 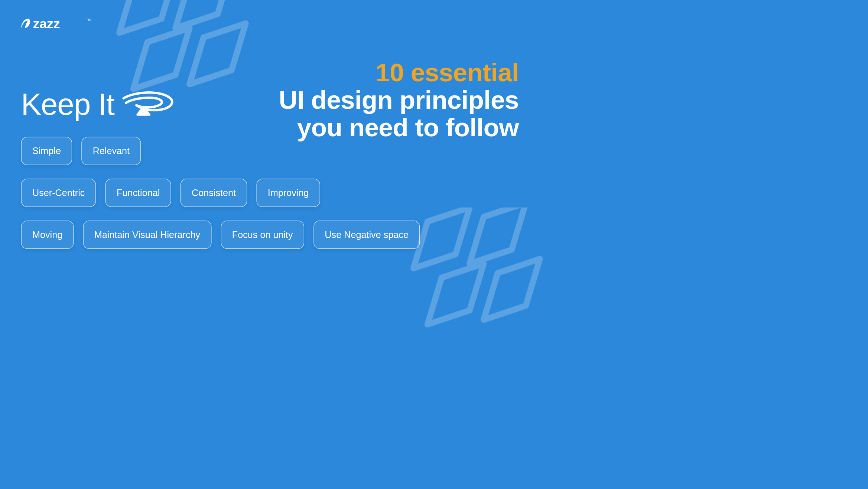 I want to click on principle-pill: Functional, so click(x=138, y=193).